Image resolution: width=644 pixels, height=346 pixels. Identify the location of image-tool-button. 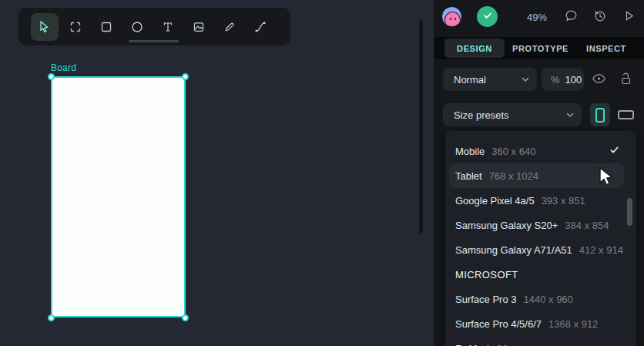
(199, 27).